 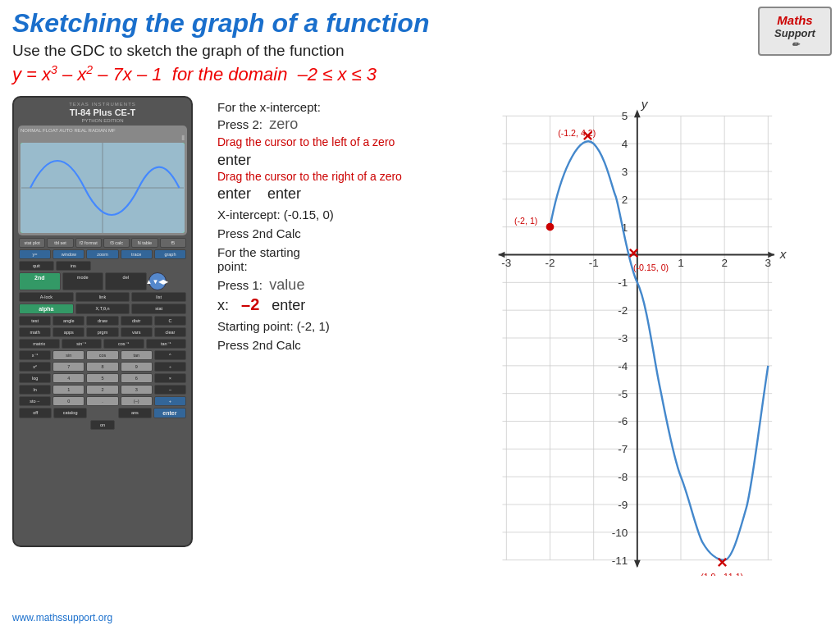 I want to click on point-min: ✕, so click(x=723, y=564).